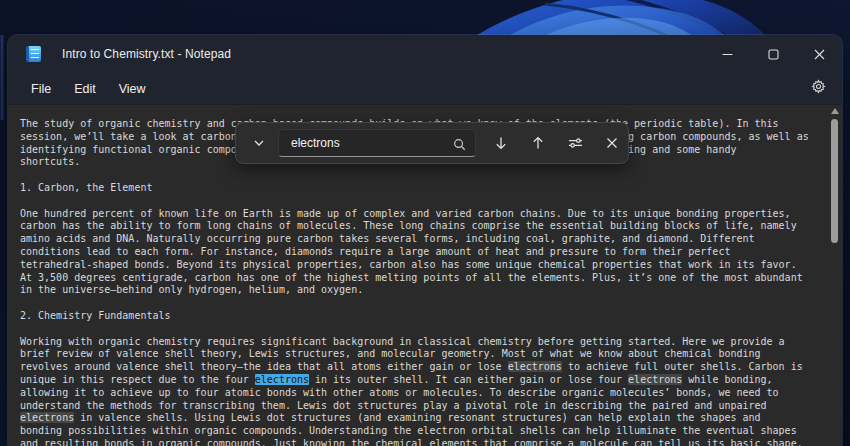  Describe the element at coordinates (834, 181) in the screenshot. I see `scrollbar-thumb` at that location.